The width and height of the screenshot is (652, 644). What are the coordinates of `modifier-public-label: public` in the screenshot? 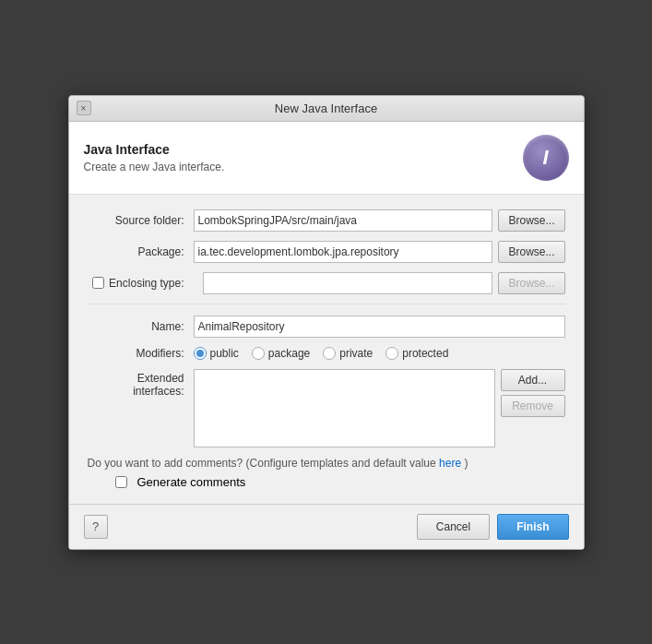 It's located at (225, 353).